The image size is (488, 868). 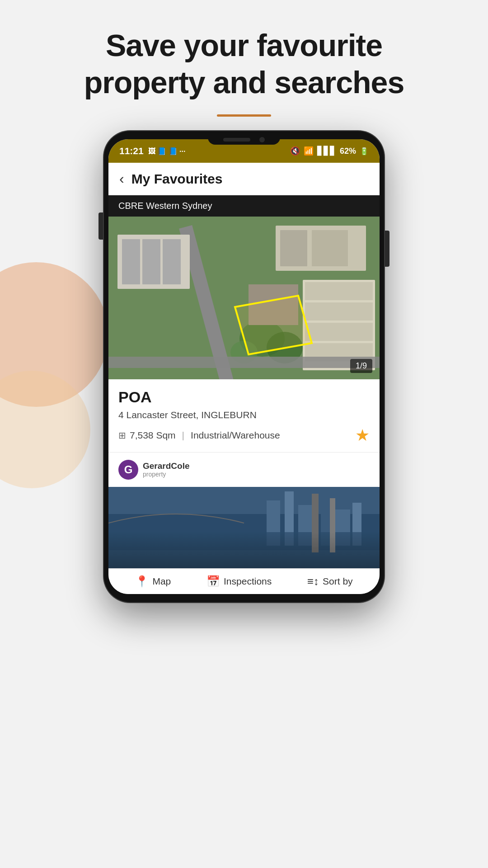 I want to click on agent-banner: CBRE Western Sydney, so click(x=244, y=206).